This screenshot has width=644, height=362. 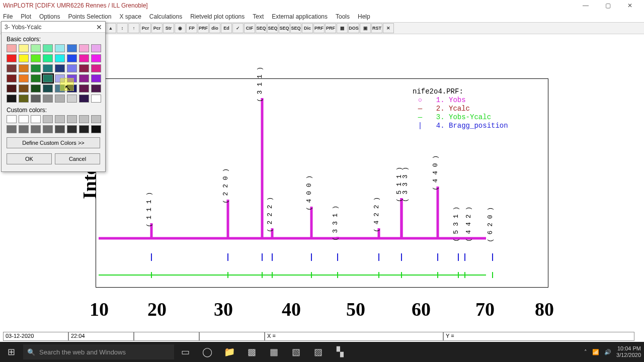 I want to click on toolbar-btn-21: CIF, so click(x=250, y=28).